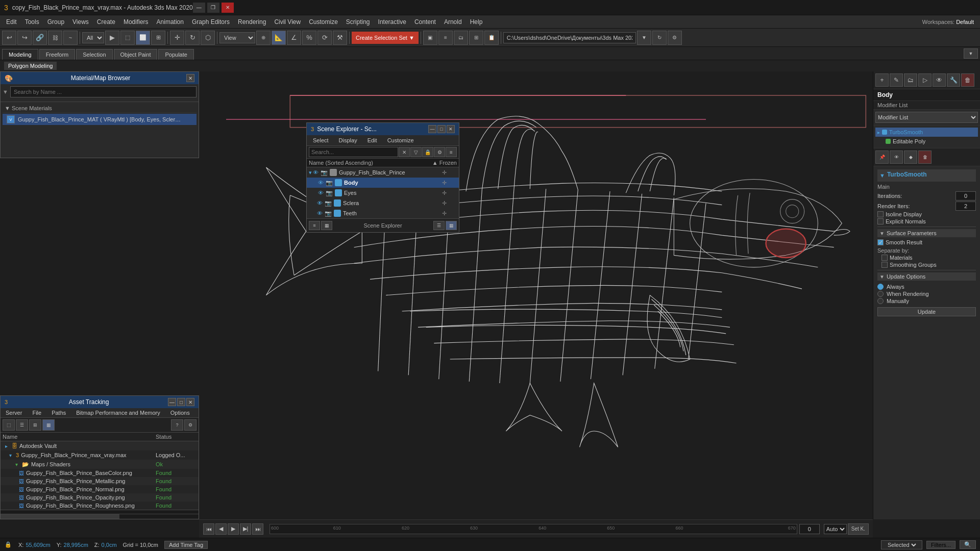 The height and width of the screenshot is (551, 980). What do you see at coordinates (432, 129) in the screenshot?
I see `scene-minimize-button: —` at bounding box center [432, 129].